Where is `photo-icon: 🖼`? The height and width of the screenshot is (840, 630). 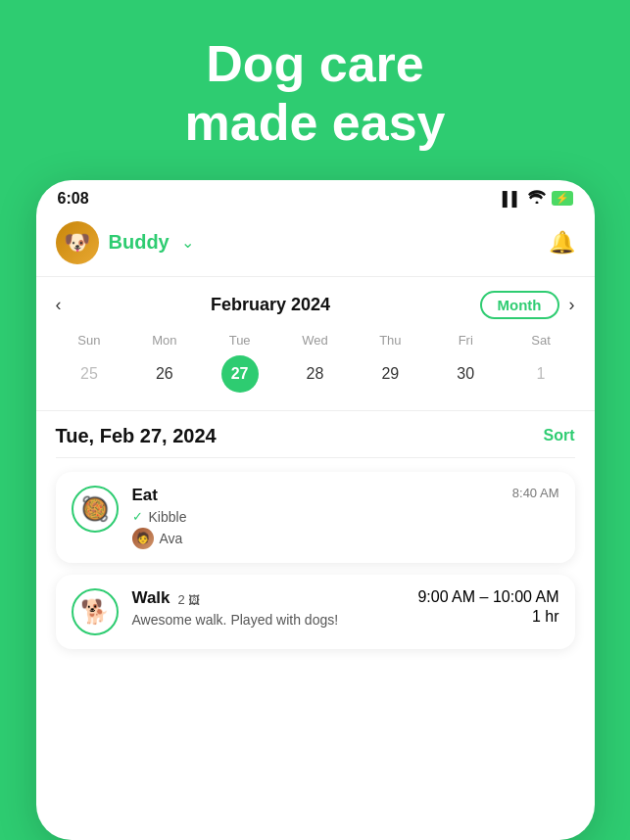
photo-icon: 🖼 is located at coordinates (194, 600).